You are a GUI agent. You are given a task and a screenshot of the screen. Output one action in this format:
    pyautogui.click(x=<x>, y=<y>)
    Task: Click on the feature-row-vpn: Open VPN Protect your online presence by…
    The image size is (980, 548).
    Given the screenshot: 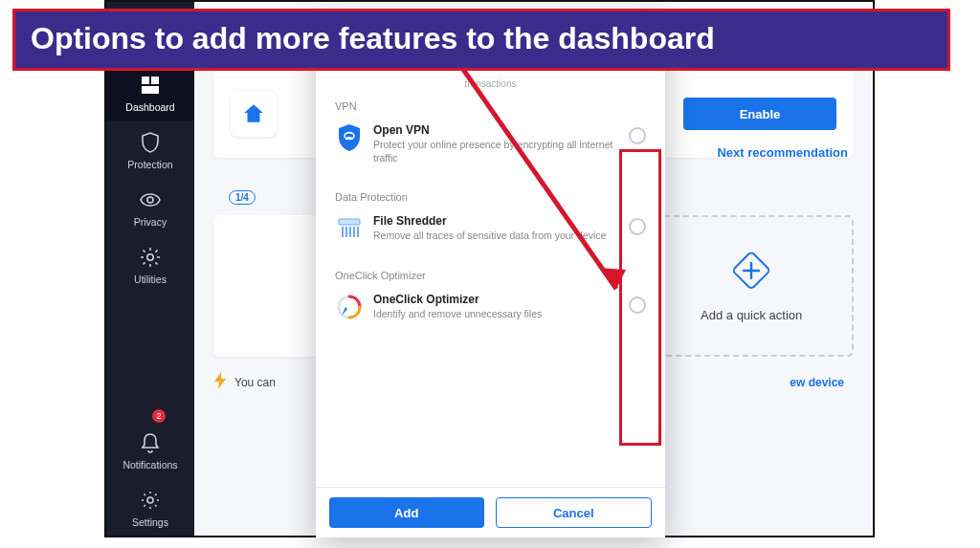 What is the action you would take?
    pyautogui.click(x=490, y=147)
    